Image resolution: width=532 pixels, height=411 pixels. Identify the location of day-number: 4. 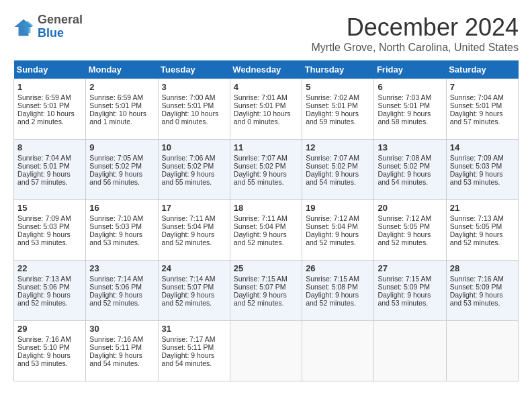
(266, 87).